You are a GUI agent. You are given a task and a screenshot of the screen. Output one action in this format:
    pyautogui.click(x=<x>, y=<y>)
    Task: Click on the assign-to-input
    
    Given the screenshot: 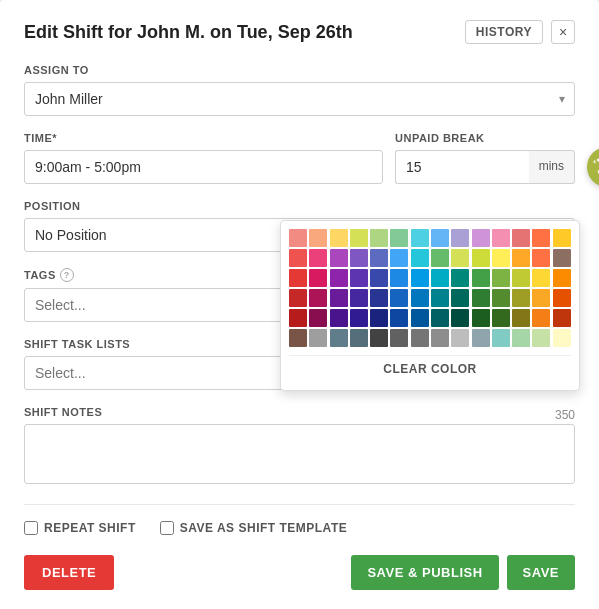 What is the action you would take?
    pyautogui.click(x=300, y=99)
    